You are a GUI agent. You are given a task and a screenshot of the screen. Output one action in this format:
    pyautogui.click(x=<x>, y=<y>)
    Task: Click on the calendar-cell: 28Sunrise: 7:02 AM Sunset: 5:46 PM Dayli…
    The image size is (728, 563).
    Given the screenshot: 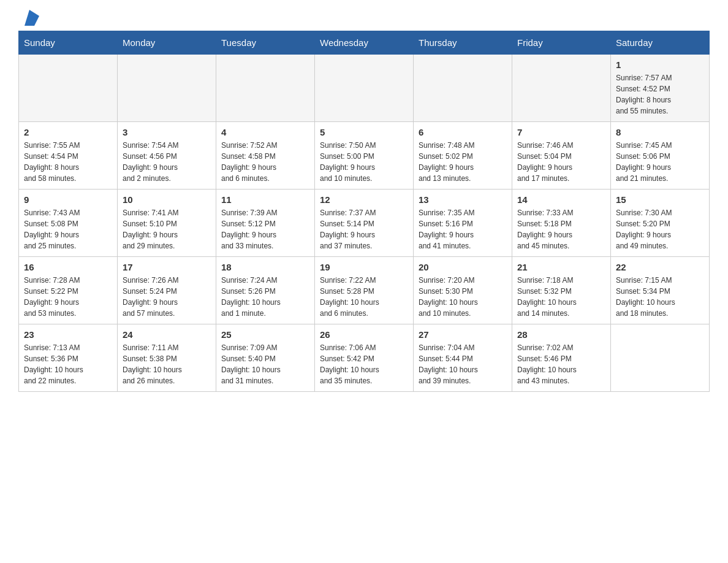 What is the action you would take?
    pyautogui.click(x=561, y=358)
    